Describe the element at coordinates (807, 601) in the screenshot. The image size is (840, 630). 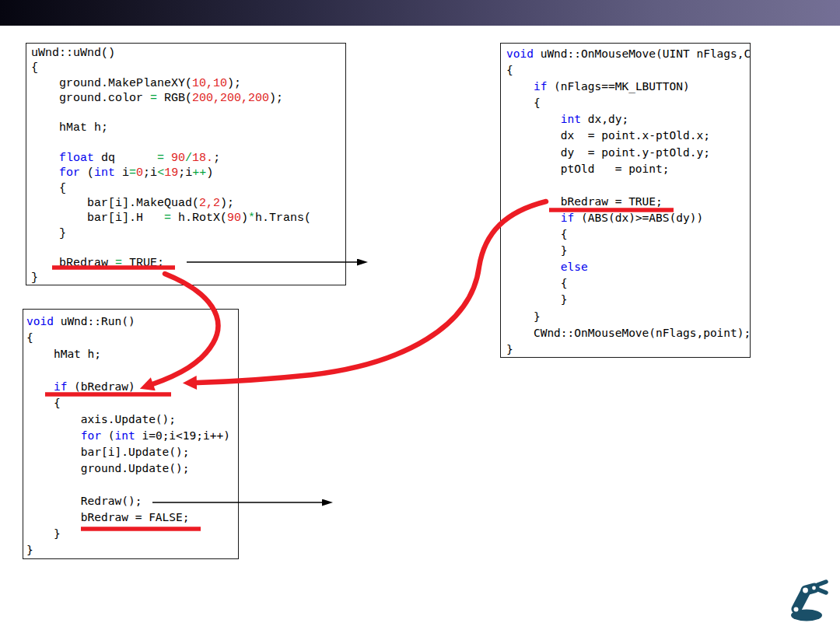
I see `robot-arm-logo` at that location.